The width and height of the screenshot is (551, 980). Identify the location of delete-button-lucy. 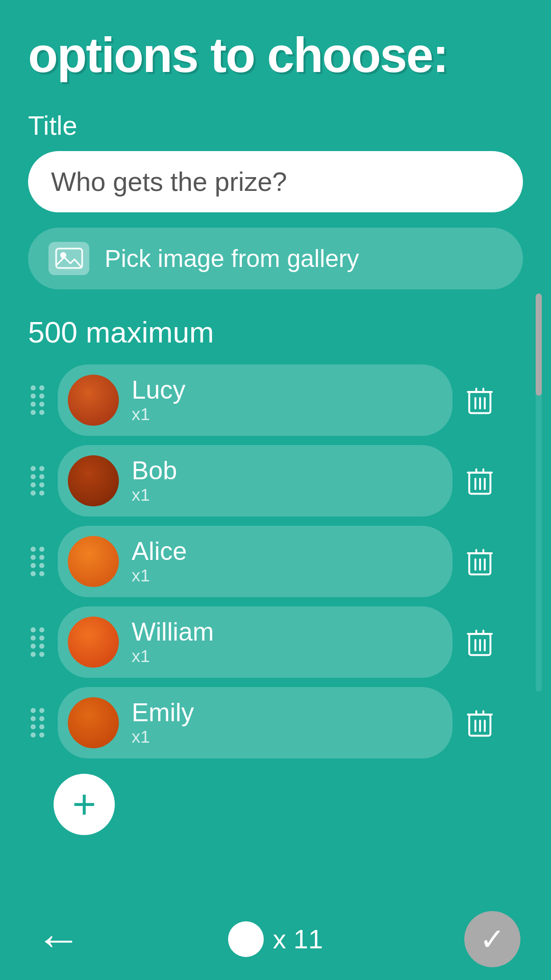
(480, 400).